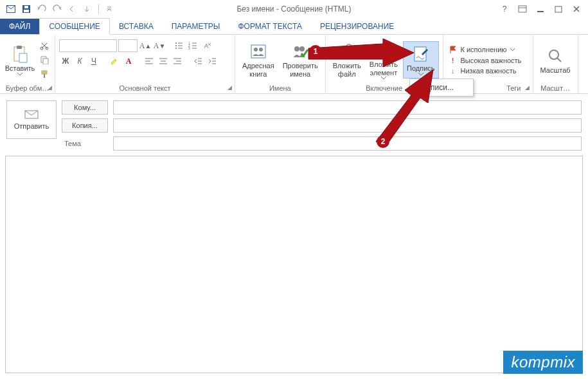 Image resolution: width=588 pixels, height=379 pixels. Describe the element at coordinates (294, 26) in the screenshot. I see `ribbon-tabs: ФАЙЛ СООБЩЕНИЕ ВСТАВКА ПАРАМЕТРЫ ФОРМАТ …` at that location.